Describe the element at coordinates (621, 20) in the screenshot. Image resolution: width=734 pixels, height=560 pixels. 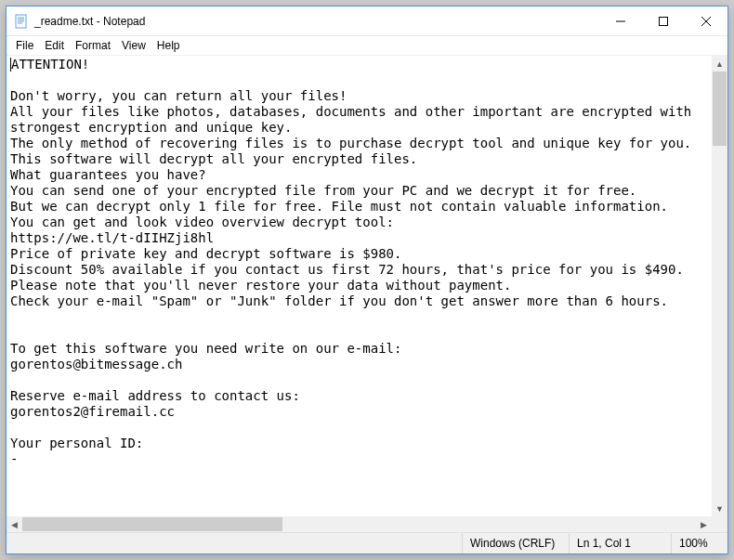
I see `minimize-button` at that location.